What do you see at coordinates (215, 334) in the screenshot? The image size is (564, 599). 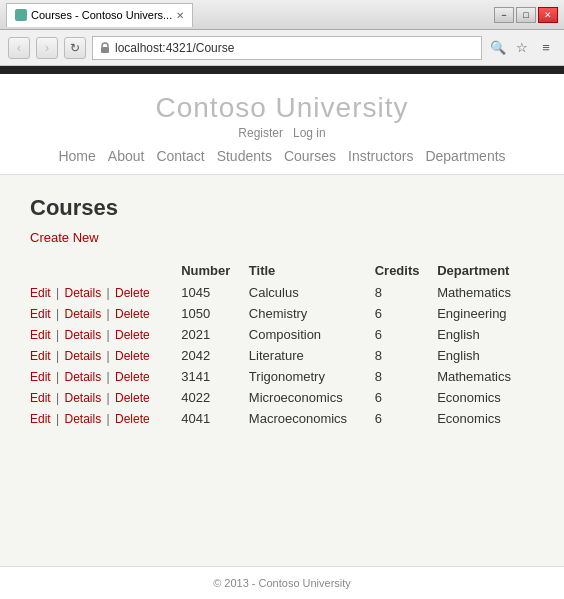 I see `row-number: 2021` at bounding box center [215, 334].